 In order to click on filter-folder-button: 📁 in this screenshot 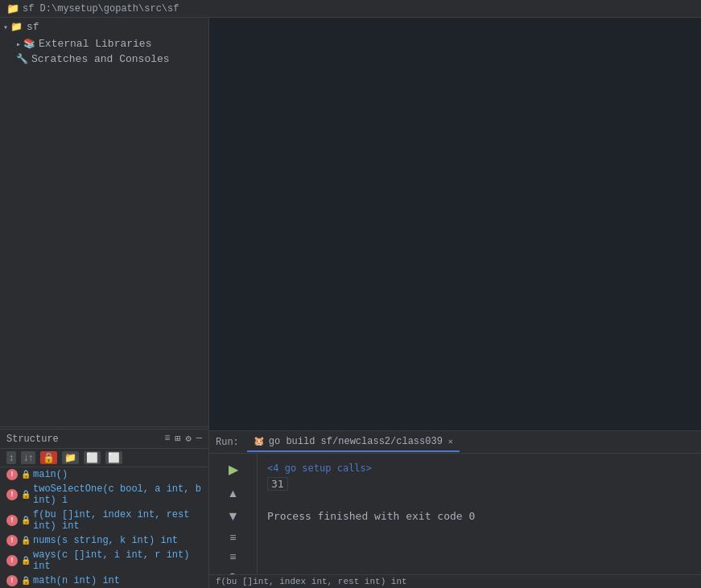, I will do `click(71, 458)`.